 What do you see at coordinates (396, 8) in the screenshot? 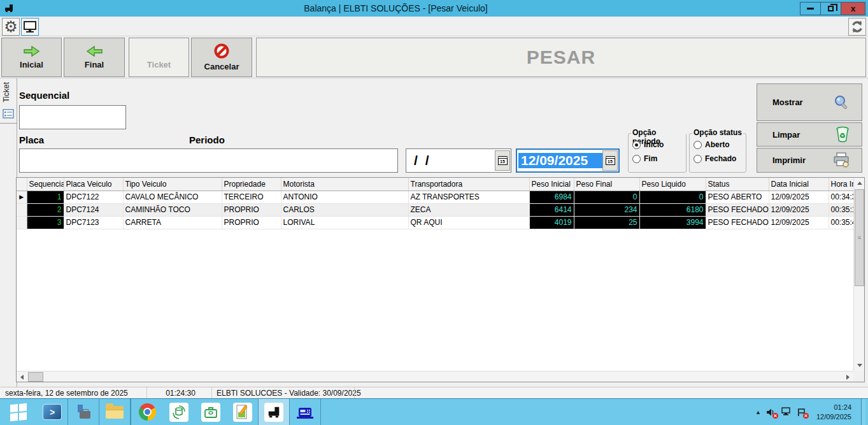
I see `window-title: Balança | ELBTI SOLUÇÕES - [Pesar Veicul…` at bounding box center [396, 8].